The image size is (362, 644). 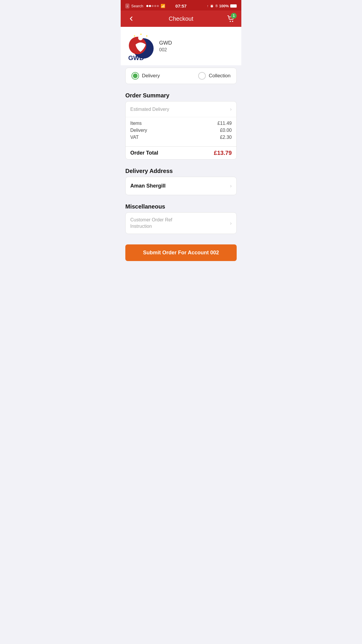 What do you see at coordinates (135, 76) in the screenshot?
I see `delivery-radio-inner` at bounding box center [135, 76].